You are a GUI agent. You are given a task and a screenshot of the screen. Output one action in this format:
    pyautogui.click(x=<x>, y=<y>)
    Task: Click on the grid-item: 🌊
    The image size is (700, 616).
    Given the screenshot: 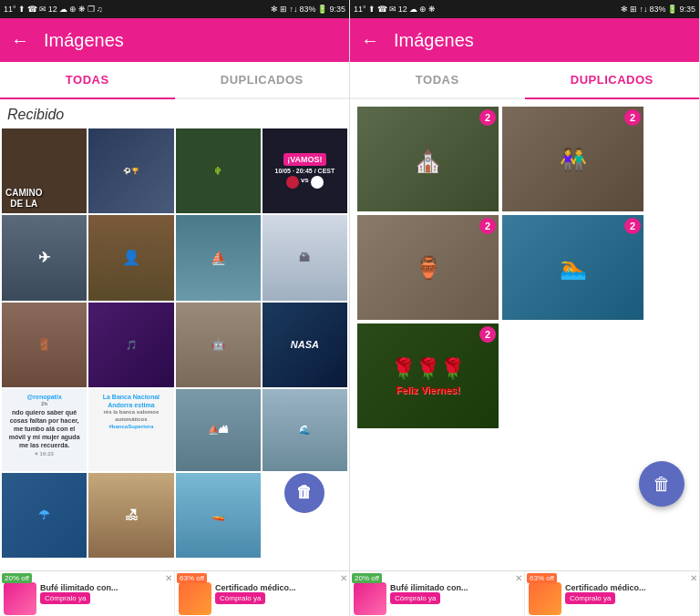 What is the action you would take?
    pyautogui.click(x=304, y=430)
    